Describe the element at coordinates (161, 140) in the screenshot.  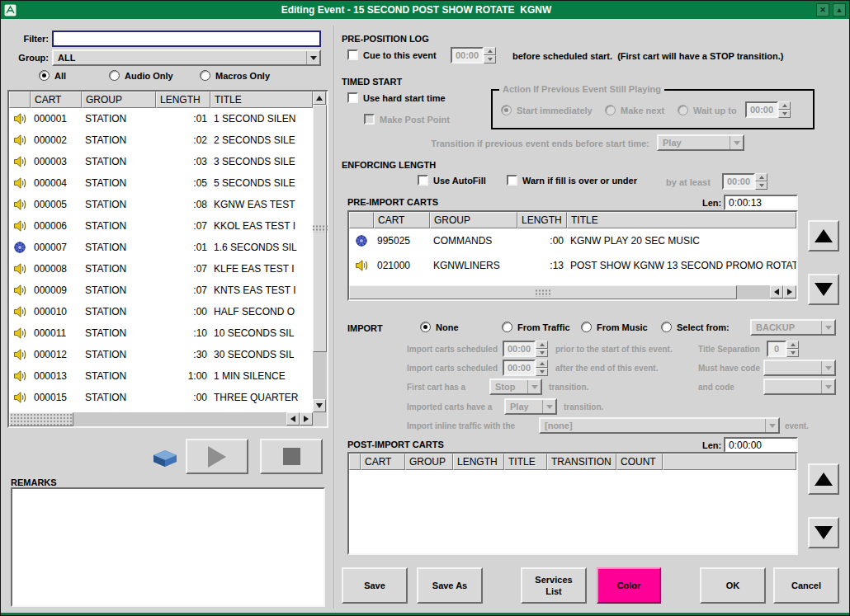
I see `table-row: 000002STATION:022 SECONDS SILE` at that location.